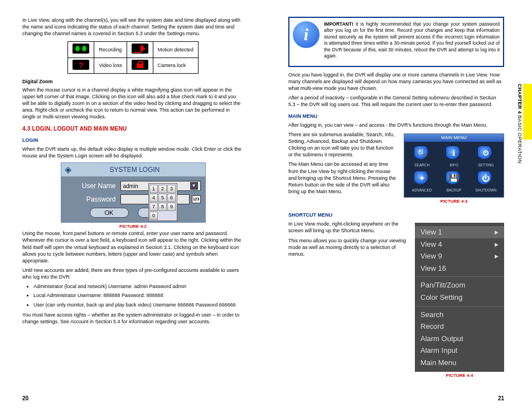  Describe the element at coordinates (422, 154) in the screenshot. I see `search-icon` at that location.